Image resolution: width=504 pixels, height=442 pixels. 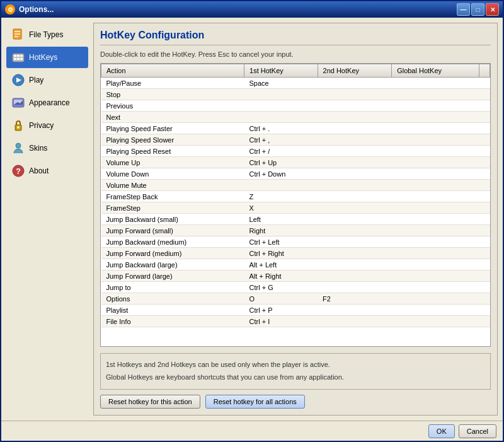 What do you see at coordinates (173, 83) in the screenshot?
I see `table-cell: Play/Pause` at bounding box center [173, 83].